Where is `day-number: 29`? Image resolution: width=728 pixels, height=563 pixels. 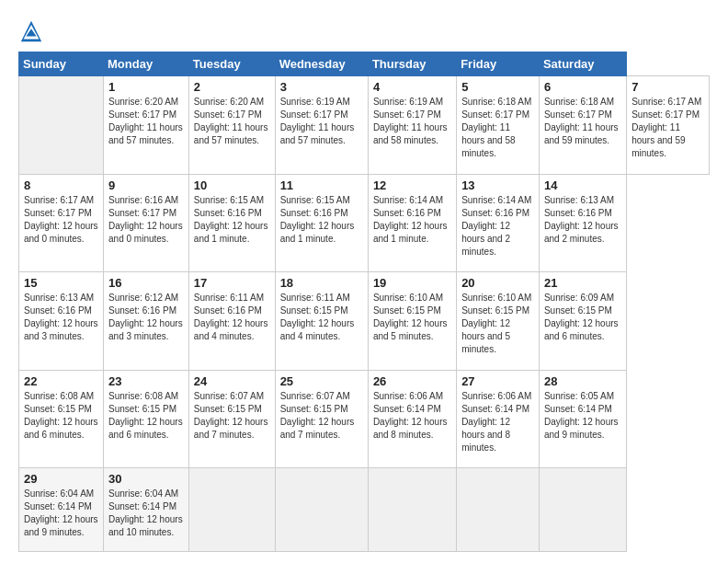 day-number: 29 is located at coordinates (61, 478).